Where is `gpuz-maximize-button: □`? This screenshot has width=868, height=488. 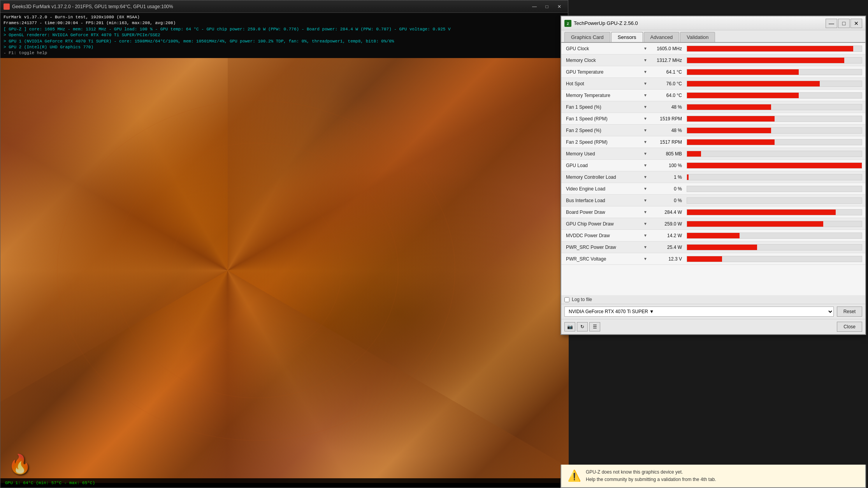 gpuz-maximize-button: □ is located at coordinates (844, 23).